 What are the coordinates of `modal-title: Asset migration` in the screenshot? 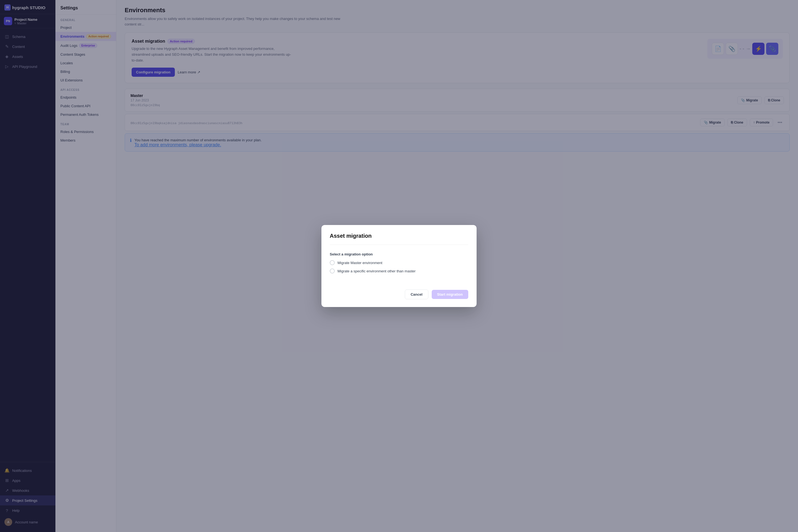 It's located at (399, 236).